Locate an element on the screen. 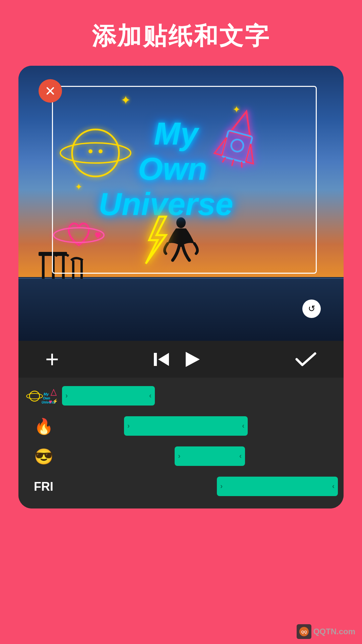  controls-bar: + is located at coordinates (181, 359).